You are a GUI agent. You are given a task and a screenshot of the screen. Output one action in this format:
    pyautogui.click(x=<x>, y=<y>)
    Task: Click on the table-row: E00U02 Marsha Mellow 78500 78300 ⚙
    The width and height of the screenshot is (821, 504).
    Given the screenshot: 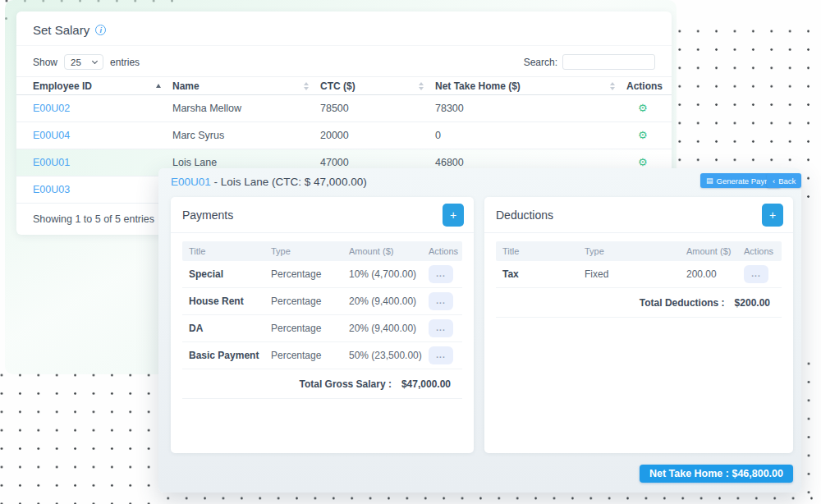 What is the action you would take?
    pyautogui.click(x=344, y=108)
    